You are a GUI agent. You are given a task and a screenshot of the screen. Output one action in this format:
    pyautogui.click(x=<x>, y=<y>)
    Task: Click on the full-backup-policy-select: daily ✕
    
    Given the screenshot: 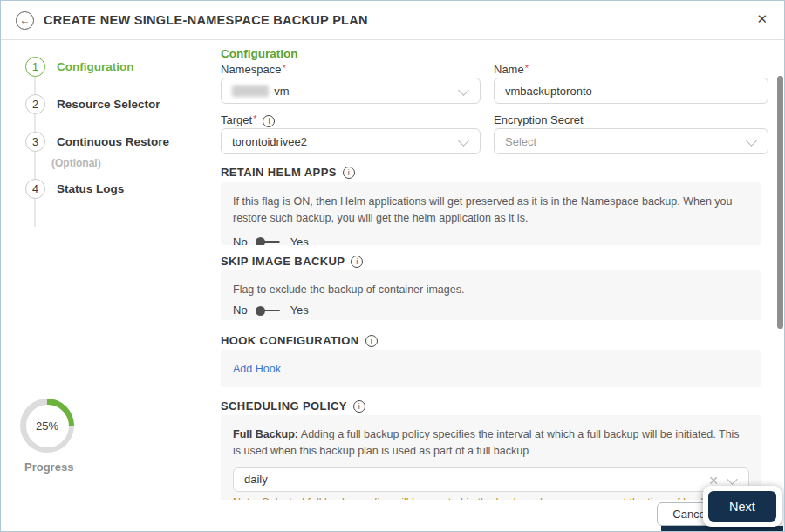 What is the action you would take?
    pyautogui.click(x=491, y=480)
    